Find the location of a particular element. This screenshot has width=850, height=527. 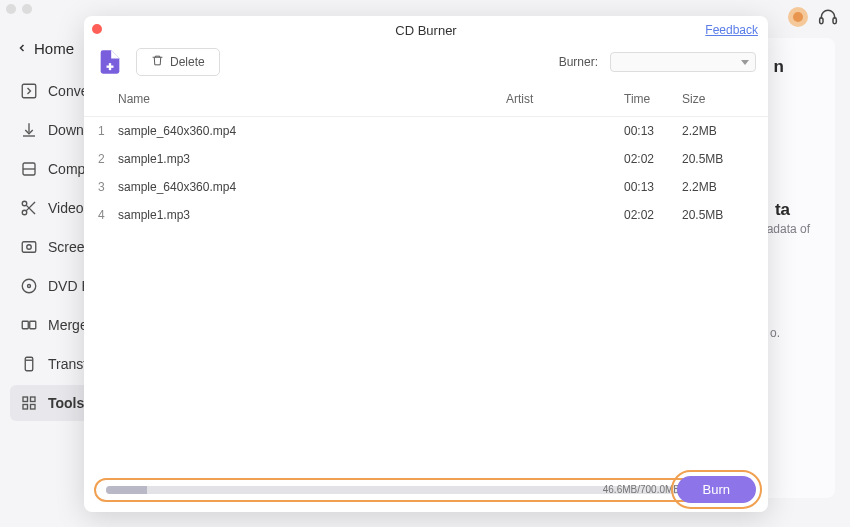

row-index: 2 is located at coordinates (108, 159).